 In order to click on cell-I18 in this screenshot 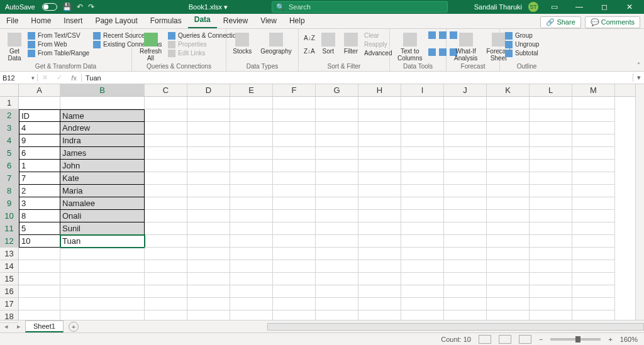, I will do `click(423, 315)`.